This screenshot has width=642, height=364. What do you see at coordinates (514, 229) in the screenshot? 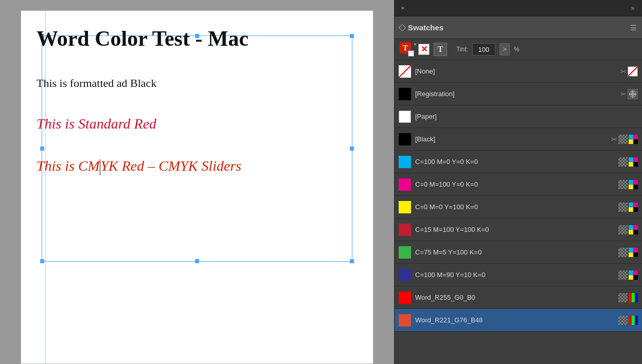
I see `swatch-name-red: C=15 M=100 Y=100 K=0` at bounding box center [514, 229].